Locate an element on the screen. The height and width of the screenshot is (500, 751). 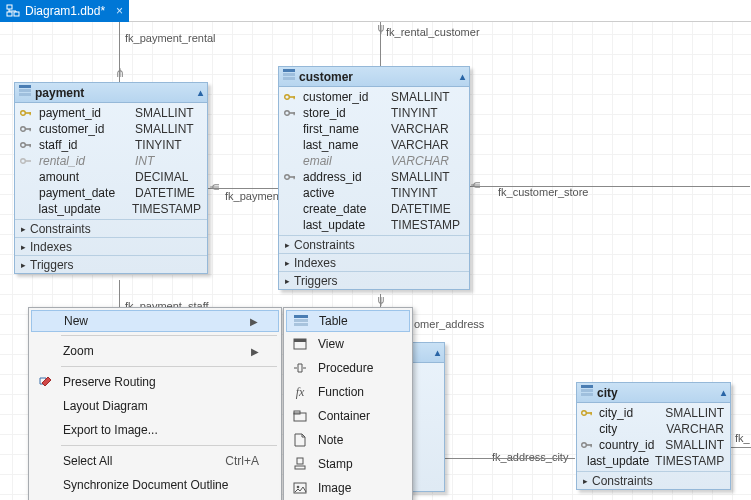
context-menu: New▶Zoom▶Preserve RoutingLayout DiagramE… is located at coordinates (155, 404).